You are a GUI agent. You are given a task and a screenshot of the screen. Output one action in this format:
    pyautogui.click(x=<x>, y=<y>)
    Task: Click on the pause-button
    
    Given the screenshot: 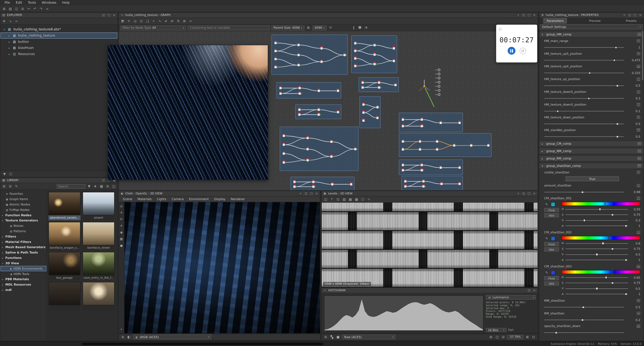 What is the action you would take?
    pyautogui.click(x=512, y=51)
    